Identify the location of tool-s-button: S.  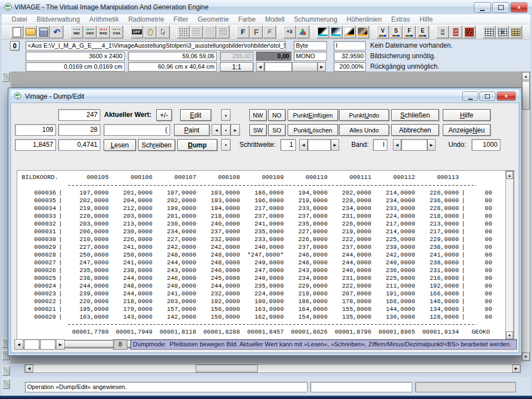
(396, 32).